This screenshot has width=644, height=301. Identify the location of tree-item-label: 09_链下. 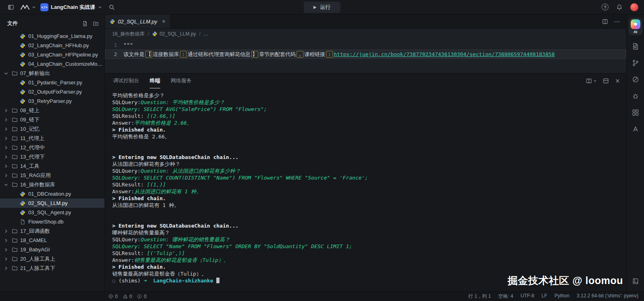
(30, 120).